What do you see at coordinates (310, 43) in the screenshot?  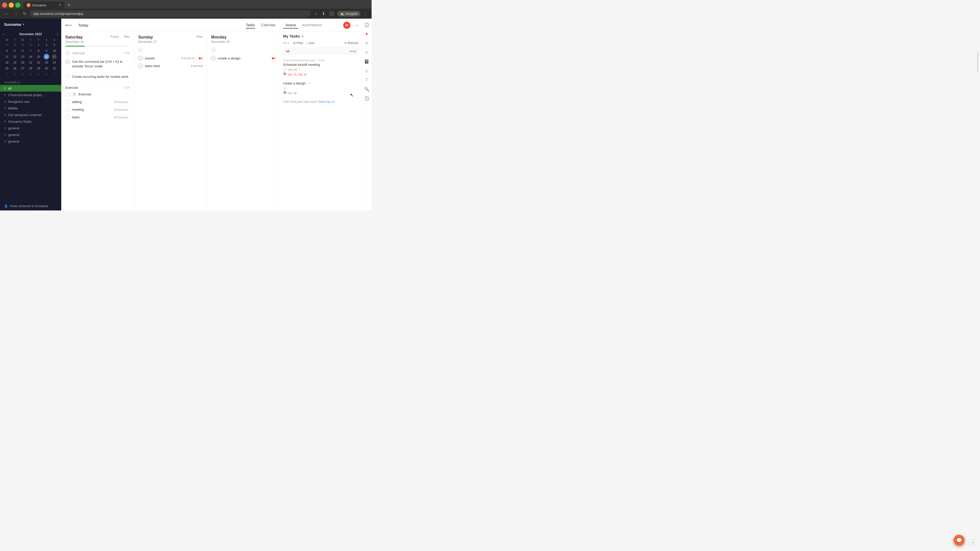 I see `sort-button: ↕ Sort` at bounding box center [310, 43].